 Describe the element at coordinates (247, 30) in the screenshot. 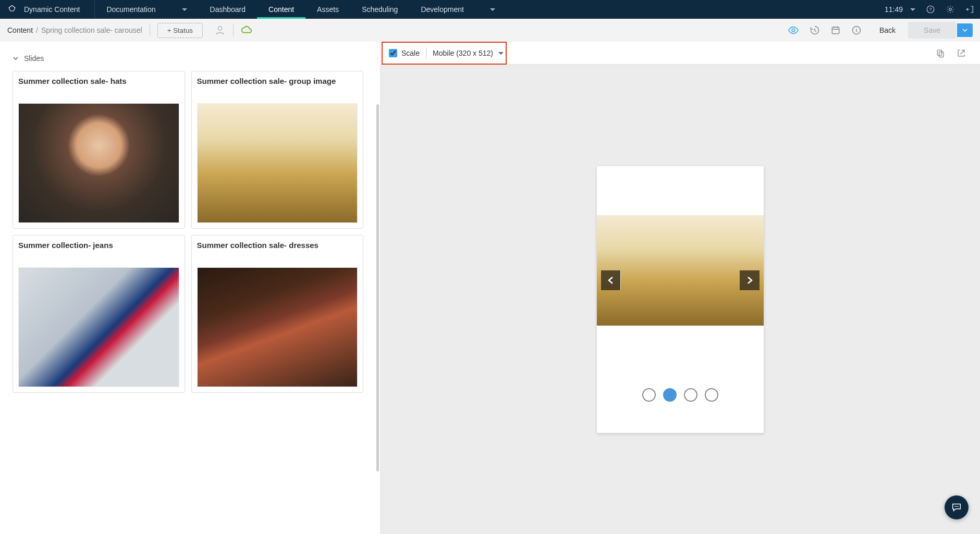

I see `sync-status-icon` at that location.